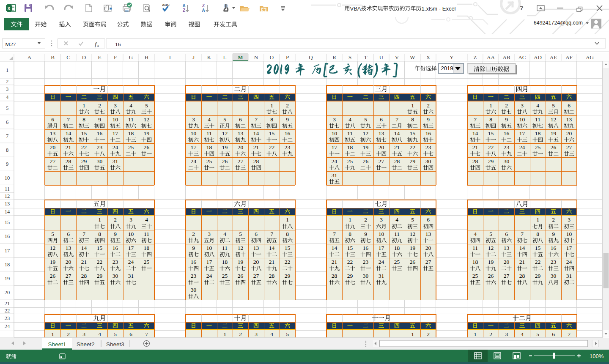 The width and height of the screenshot is (609, 364). What do you see at coordinates (522, 276) in the screenshot?
I see `svg-text: 28` at bounding box center [522, 276].